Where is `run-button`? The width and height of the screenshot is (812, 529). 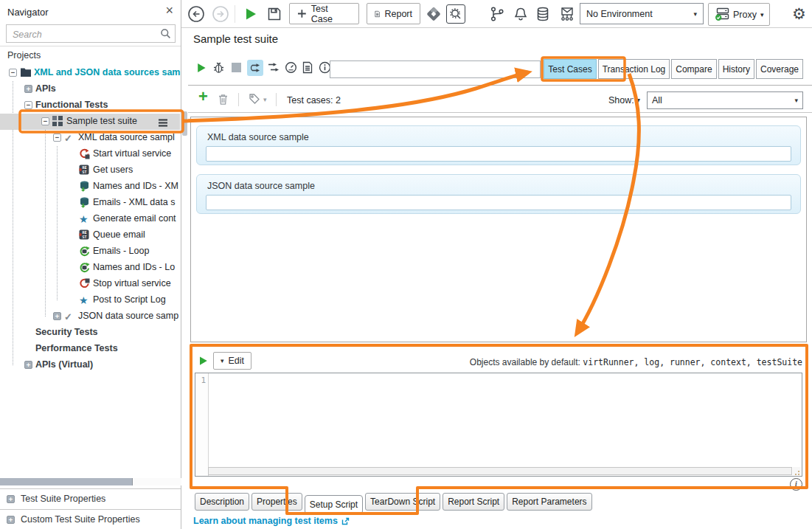 run-button is located at coordinates (251, 14).